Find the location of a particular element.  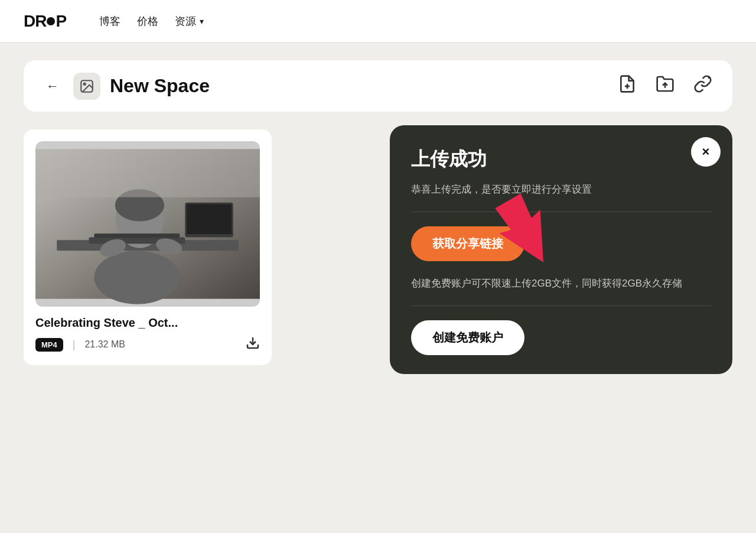

popup-subtitle: 恭喜上传完成，是否要立即进行分享设置 is located at coordinates (561, 190).